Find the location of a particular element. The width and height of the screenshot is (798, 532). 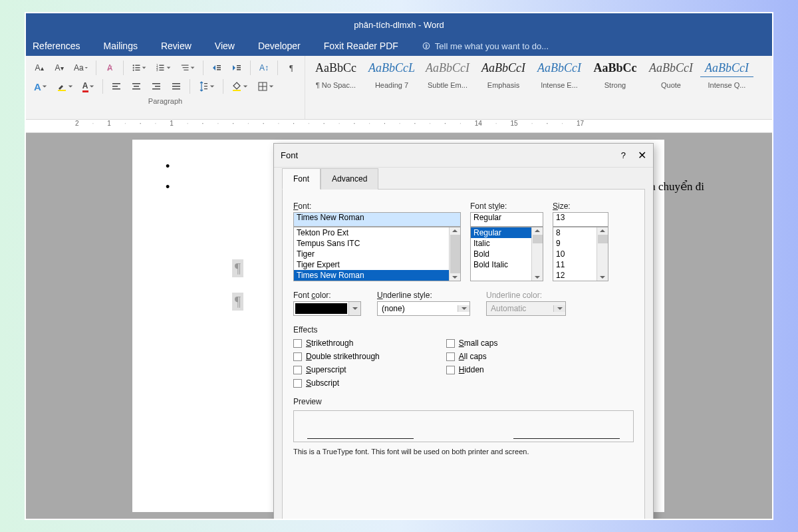

styles-gallery: AaBbCc¶ No Spac...AaBbCcLHeading 7AaBbCc… is located at coordinates (539, 88).